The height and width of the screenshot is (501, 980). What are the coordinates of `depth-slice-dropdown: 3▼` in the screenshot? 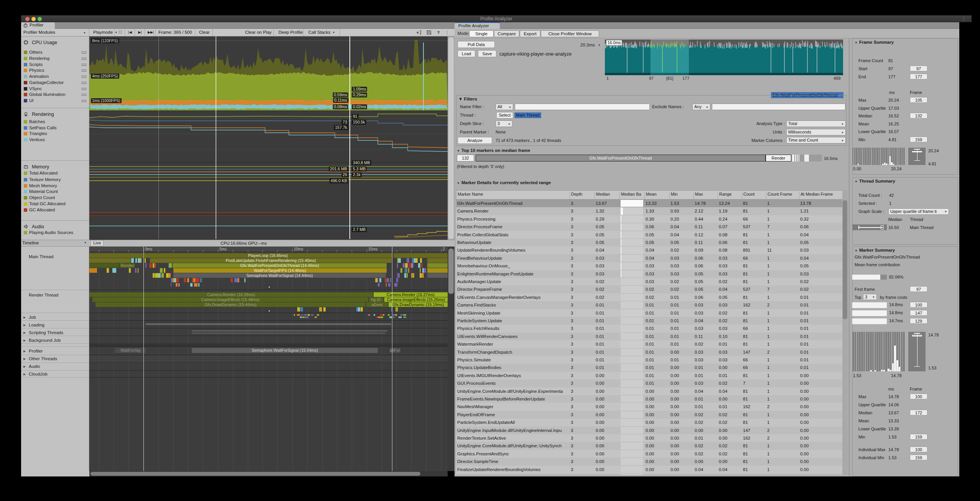 It's located at (504, 124).